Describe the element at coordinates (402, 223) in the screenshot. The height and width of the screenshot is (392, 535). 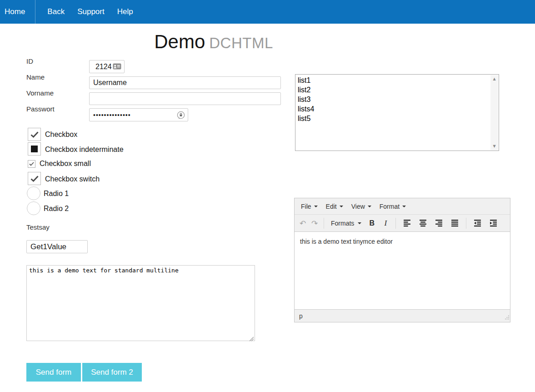
I see `editor-toolbar: ↶ ↷ Formats B I` at that location.